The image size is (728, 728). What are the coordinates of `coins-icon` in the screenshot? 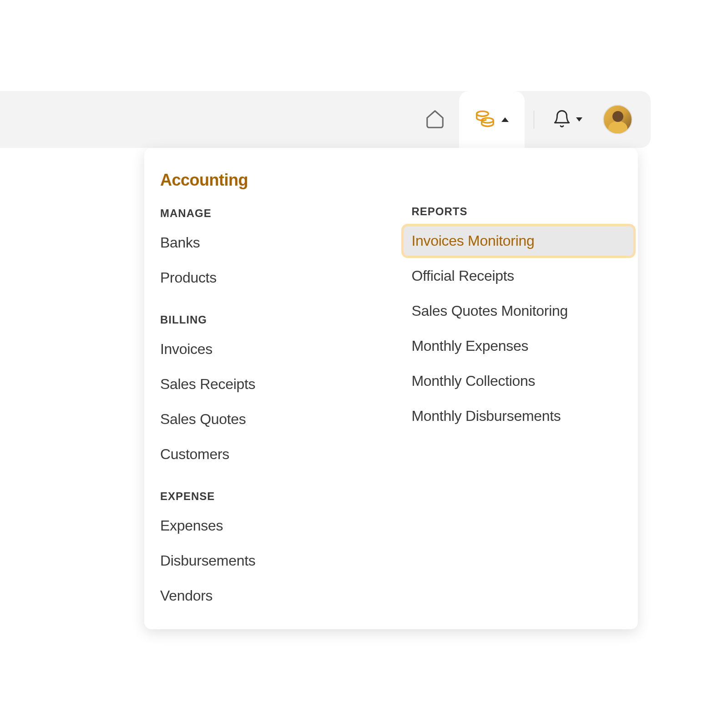 It's located at (485, 120).